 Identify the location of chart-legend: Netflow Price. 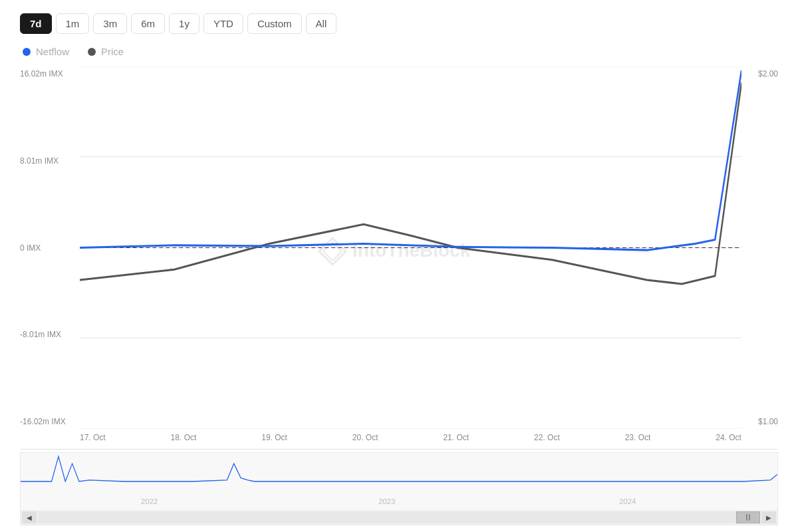
(399, 52).